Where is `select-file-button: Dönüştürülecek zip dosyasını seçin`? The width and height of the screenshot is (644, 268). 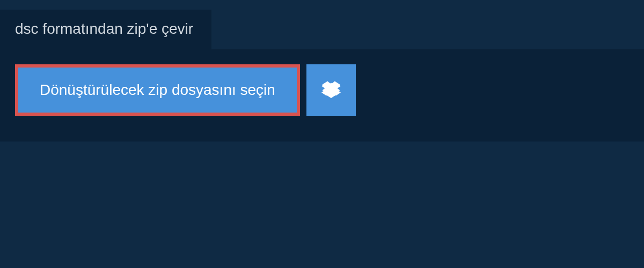
select-file-button: Dönüştürülecek zip dosyasını seçin is located at coordinates (158, 90).